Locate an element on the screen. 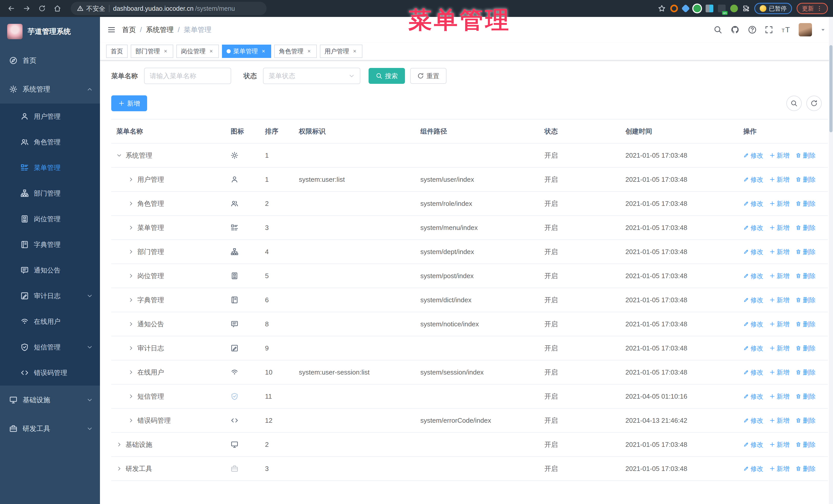 This screenshot has width=833, height=504. sidebar-item-devtools: 研发工具 is located at coordinates (50, 429).